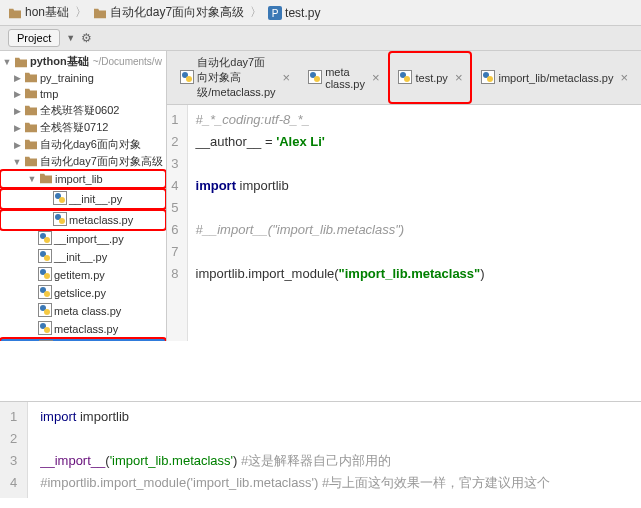 The image size is (641, 508). Describe the element at coordinates (414, 230) in the screenshot. I see `code-line: #__import__("import_lib.metaclass")` at that location.